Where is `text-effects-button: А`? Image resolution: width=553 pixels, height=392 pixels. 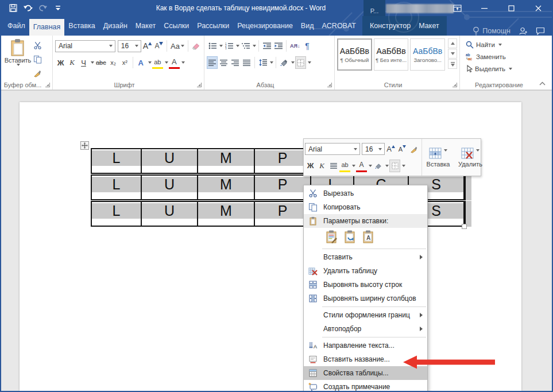 text-effects-button: А is located at coordinates (141, 63).